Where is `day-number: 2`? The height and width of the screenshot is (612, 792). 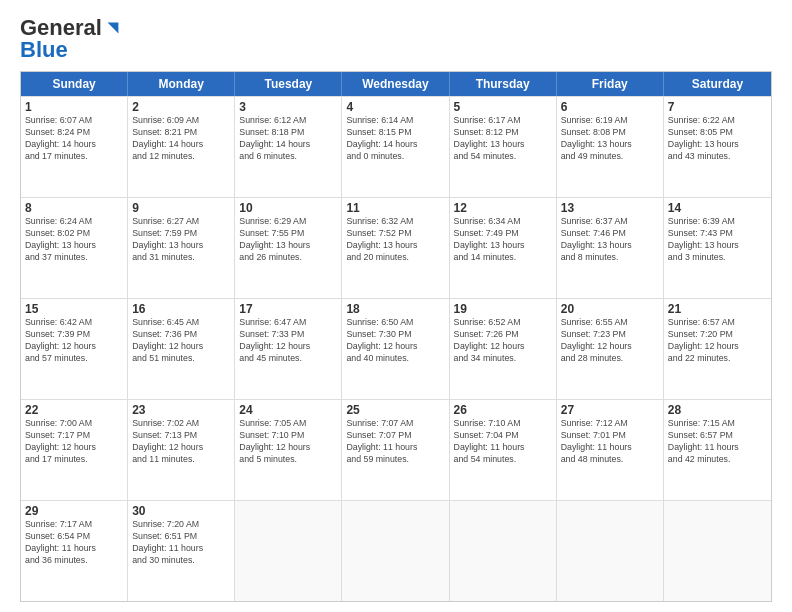 day-number: 2 is located at coordinates (181, 107).